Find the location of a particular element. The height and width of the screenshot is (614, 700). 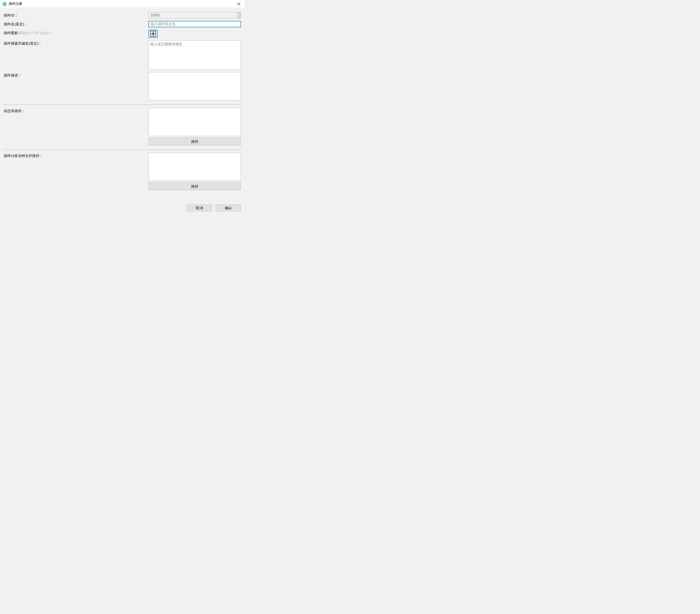

library-path-input is located at coordinates (195, 122).